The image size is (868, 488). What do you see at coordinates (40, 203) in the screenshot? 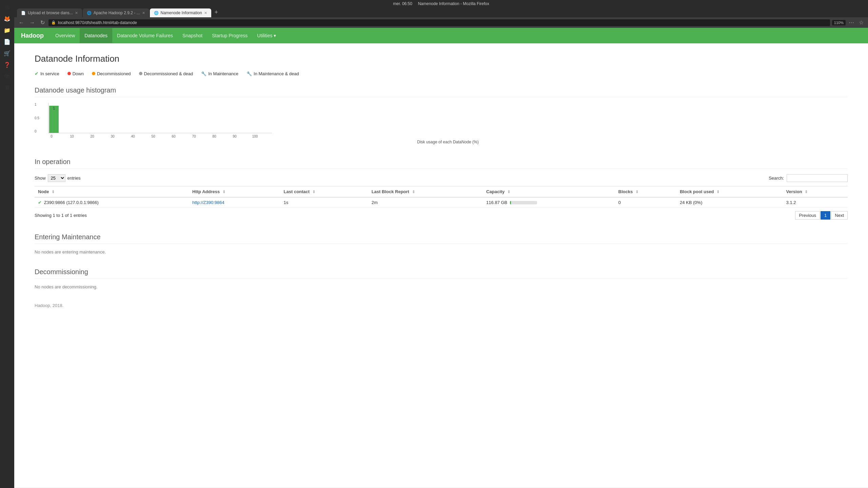
I see `node-check-icon: ✔` at bounding box center [40, 203].